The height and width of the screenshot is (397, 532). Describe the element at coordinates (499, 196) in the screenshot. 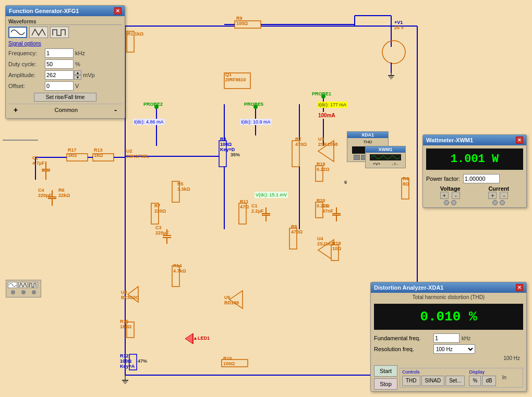

I see `wattmeter-current-col: Current + -` at that location.